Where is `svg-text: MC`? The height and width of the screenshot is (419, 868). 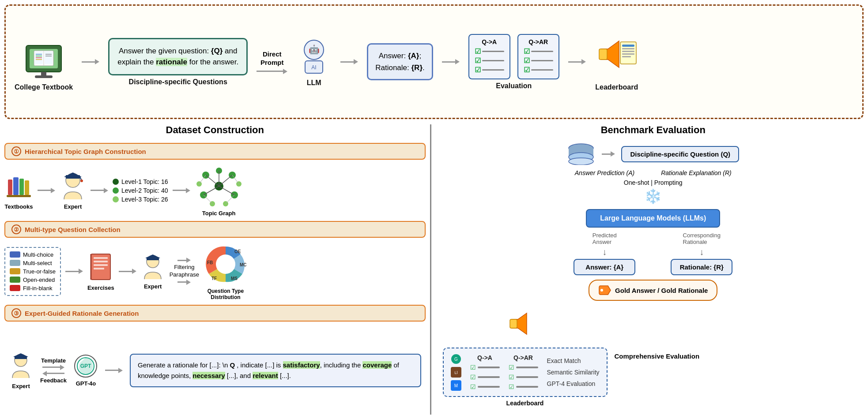
svg-text: MC is located at coordinates (243, 265).